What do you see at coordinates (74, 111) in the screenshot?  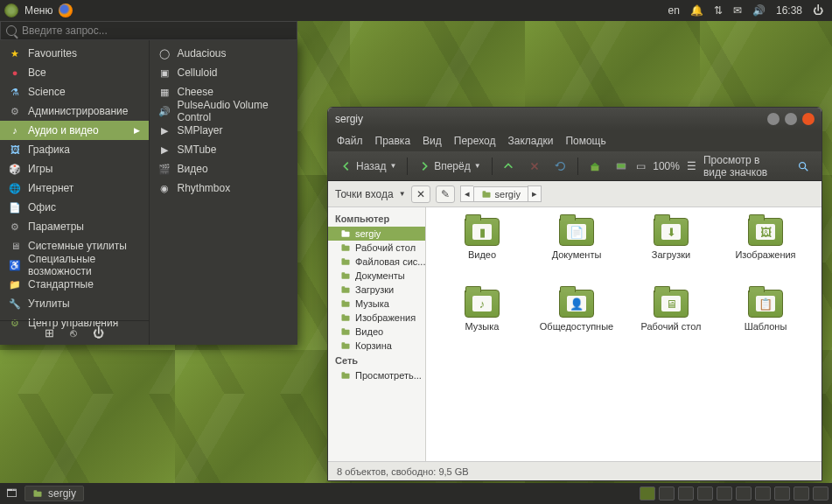 I see `menu-category-item: ⚙Администрирование` at bounding box center [74, 111].